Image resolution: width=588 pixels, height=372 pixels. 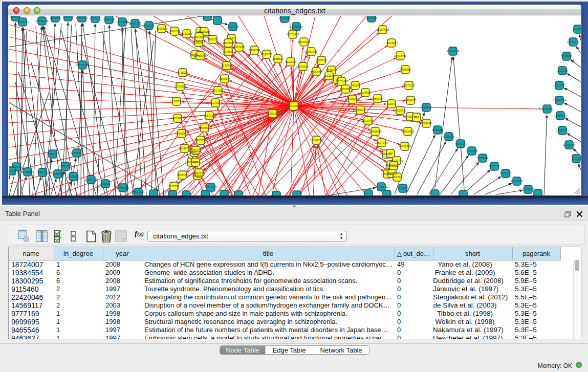 What do you see at coordinates (53, 154) in the screenshot?
I see `svg-text: 20206561` at bounding box center [53, 154].